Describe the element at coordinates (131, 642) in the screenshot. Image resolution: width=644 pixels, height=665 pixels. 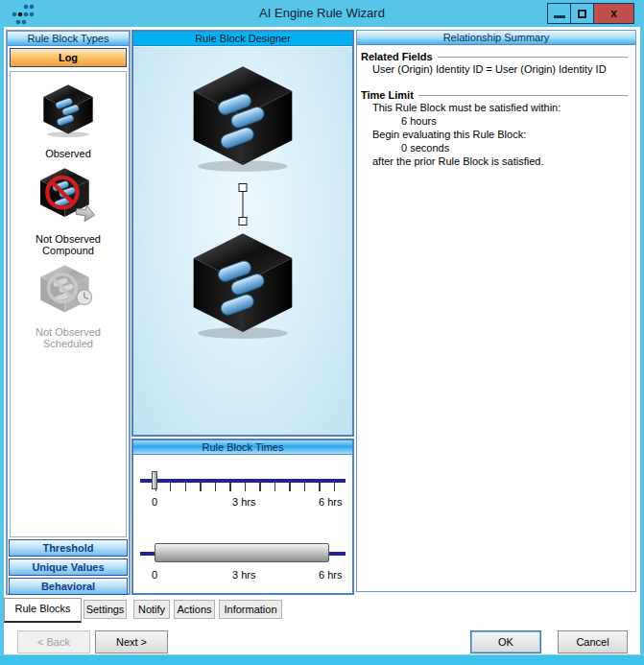
I see `next-button: Next >` at that location.